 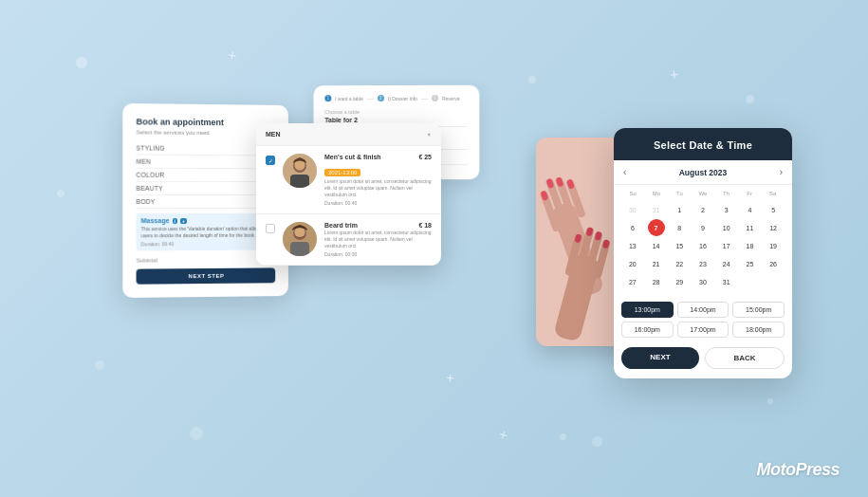 I want to click on massage-description: This service uses the 'Variable duration…, so click(x=207, y=233).